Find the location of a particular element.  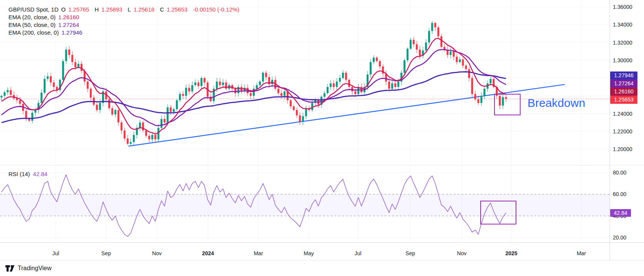

ohlc-low: L1.25618 is located at coordinates (142, 9).